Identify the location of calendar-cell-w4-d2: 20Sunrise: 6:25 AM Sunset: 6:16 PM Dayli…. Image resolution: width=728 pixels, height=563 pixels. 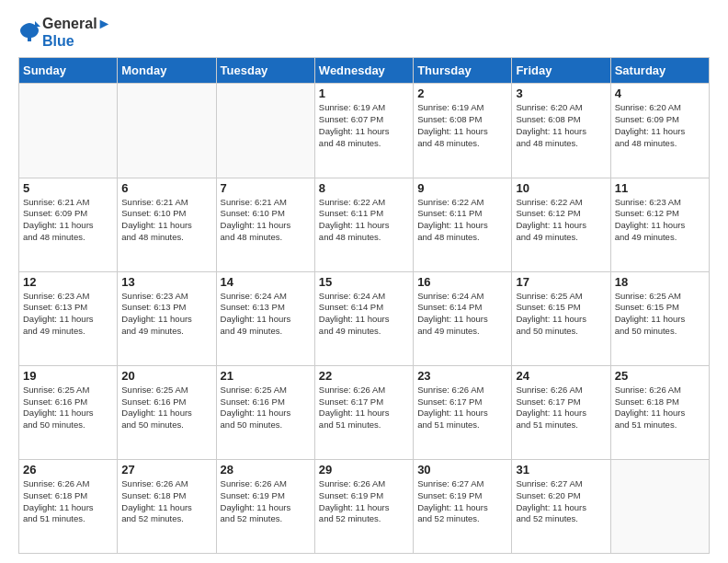
(167, 412).